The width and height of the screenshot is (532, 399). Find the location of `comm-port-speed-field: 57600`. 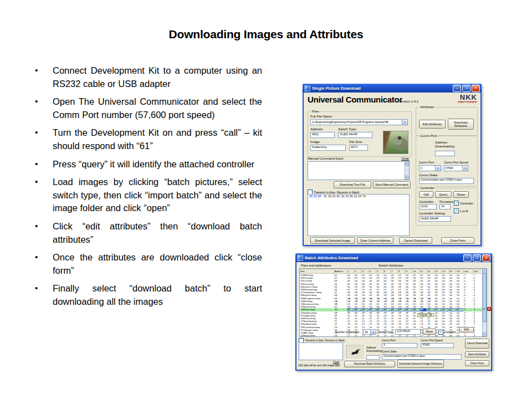

comm-port-speed-field: 57600 is located at coordinates (437, 346).